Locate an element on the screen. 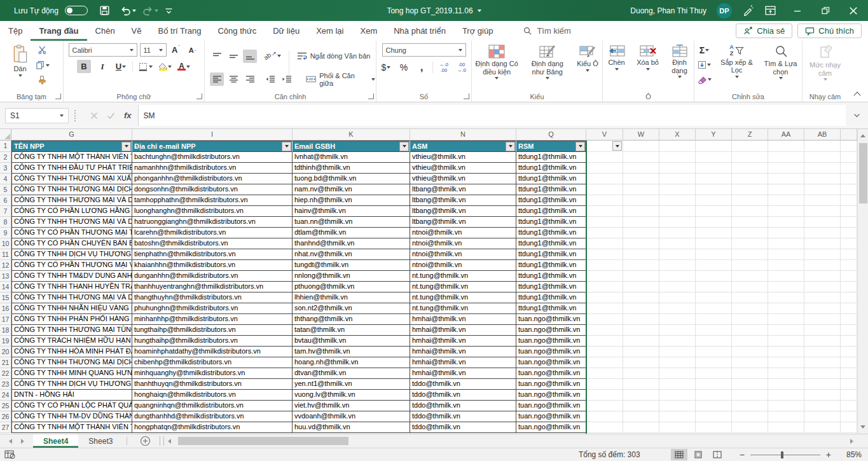  cell: minhanhhp@thmilkdistributors.vn is located at coordinates (212, 319).